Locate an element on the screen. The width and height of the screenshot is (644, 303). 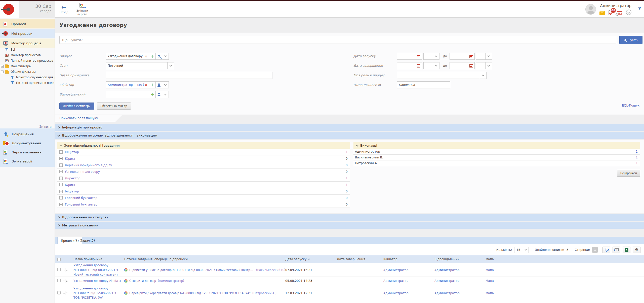
sidebar-change-link: Змінити is located at coordinates (46, 127).